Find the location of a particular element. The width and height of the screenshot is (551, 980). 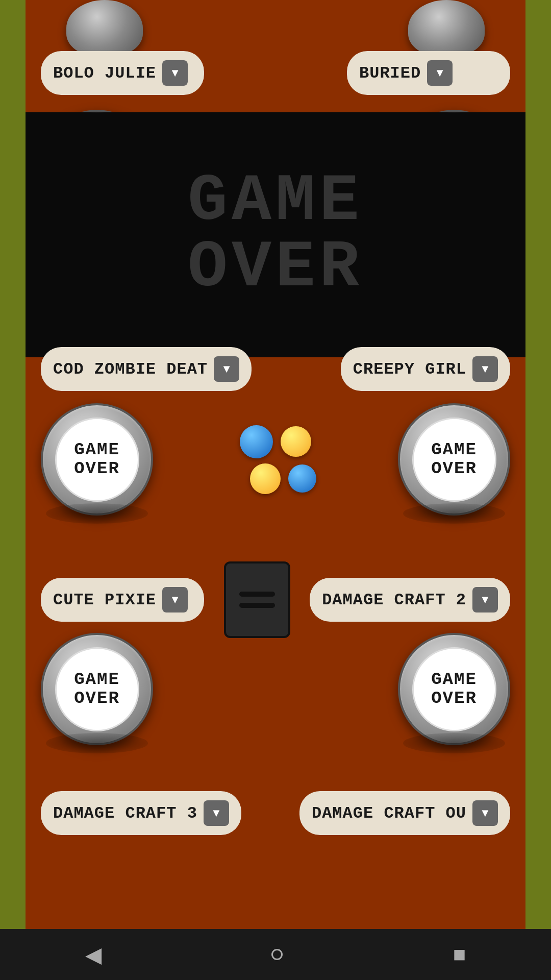

knob-right is located at coordinates (446, 28).